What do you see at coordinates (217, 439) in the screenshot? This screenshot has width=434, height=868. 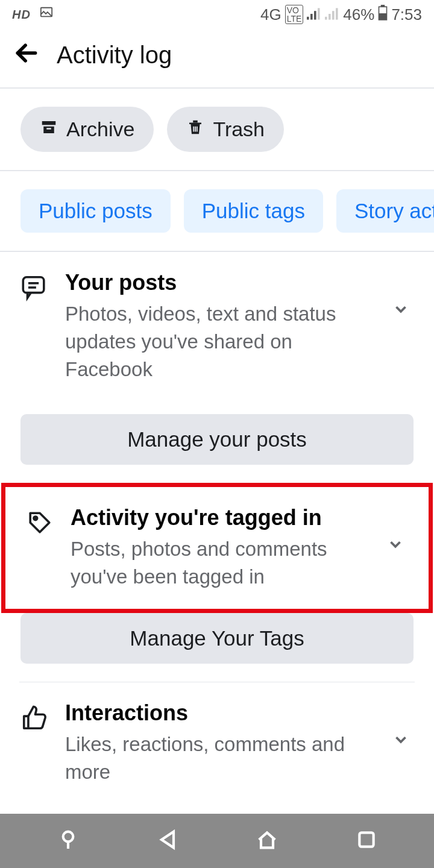 I see `manage-posts-button: Manage your posts` at bounding box center [217, 439].